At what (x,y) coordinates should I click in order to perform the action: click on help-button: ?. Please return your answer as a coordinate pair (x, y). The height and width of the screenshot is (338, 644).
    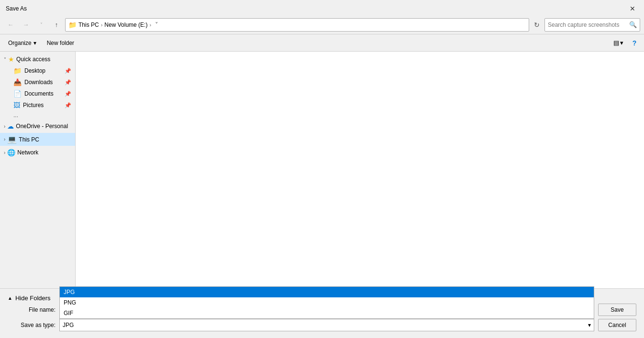
    Looking at the image, I should click on (634, 43).